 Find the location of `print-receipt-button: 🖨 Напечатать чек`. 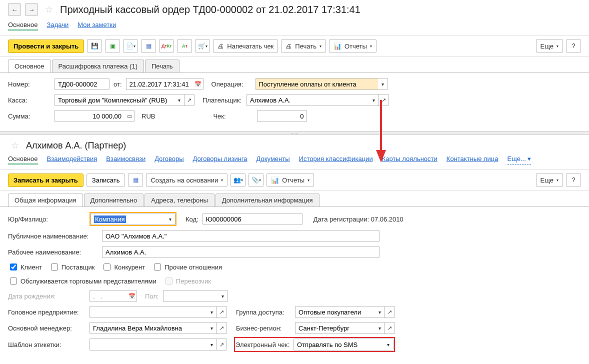

print-receipt-button: 🖨 Напечатать чек is located at coordinates (246, 46).